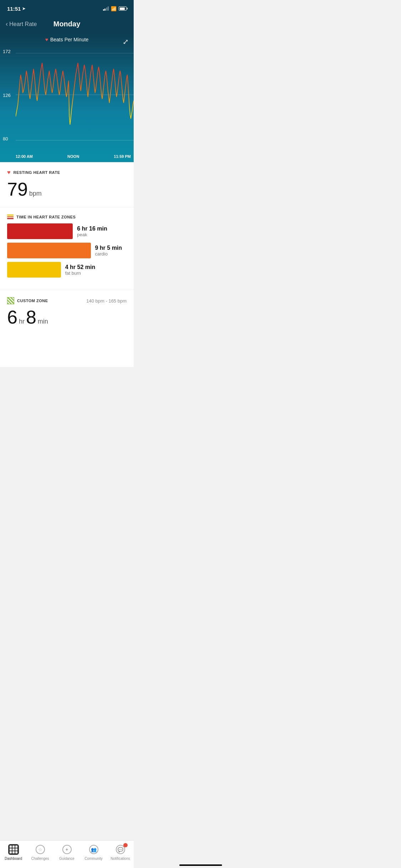 This screenshot has height=868, width=401. I want to click on custom-zone-section: CUSTOM ZONE 140 bpm - 165 bpm 6 hr 8 min, so click(67, 312).